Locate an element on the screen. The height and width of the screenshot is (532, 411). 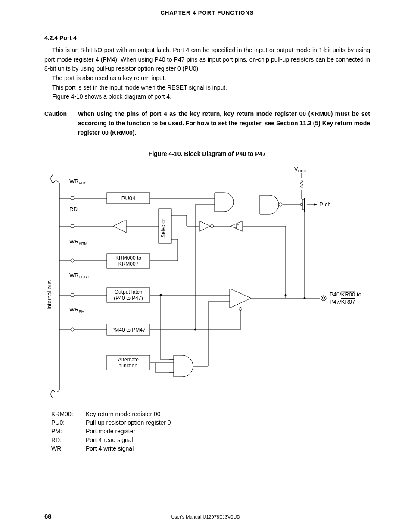
def-key: PM: is located at coordinates (68, 431).